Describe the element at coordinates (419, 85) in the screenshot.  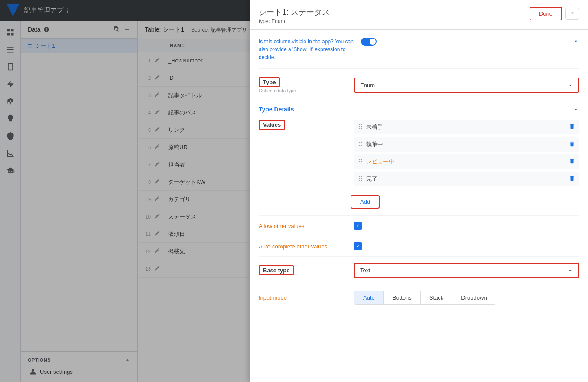
I see `type-row: Type Column data type Enum` at that location.